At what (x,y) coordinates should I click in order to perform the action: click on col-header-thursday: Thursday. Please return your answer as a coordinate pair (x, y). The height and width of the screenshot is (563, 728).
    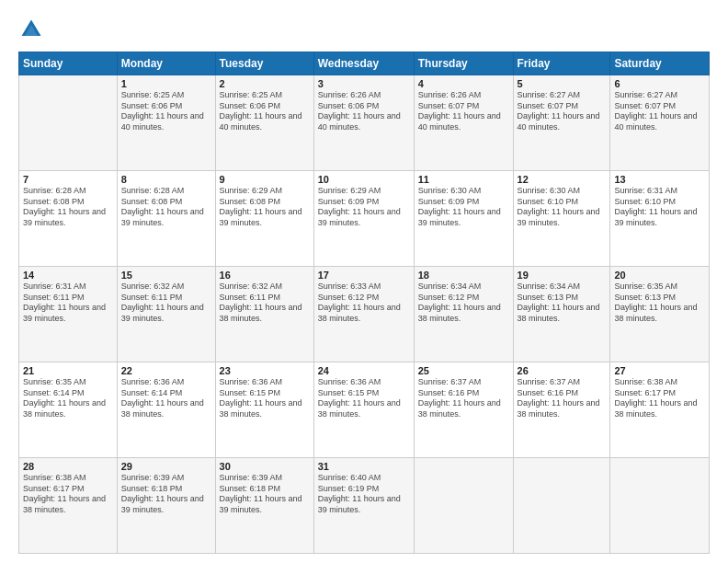
    Looking at the image, I should click on (463, 64).